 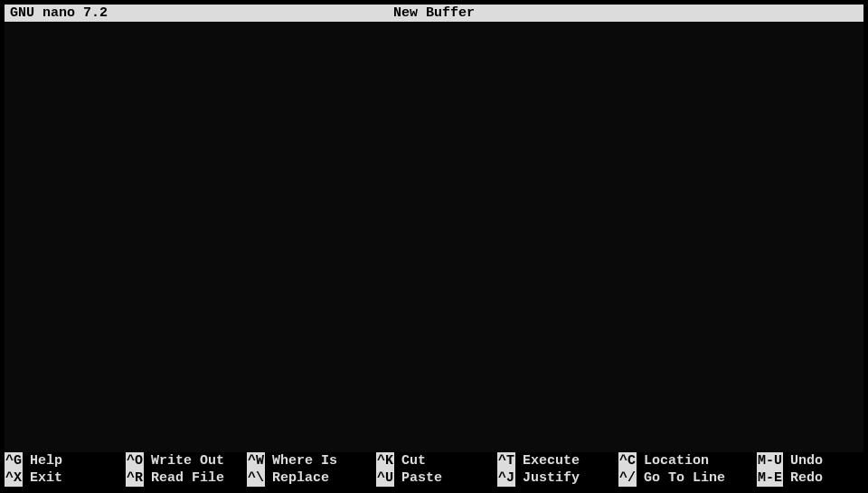 What do you see at coordinates (807, 461) in the screenshot?
I see `shortcut-label: Undo` at bounding box center [807, 461].